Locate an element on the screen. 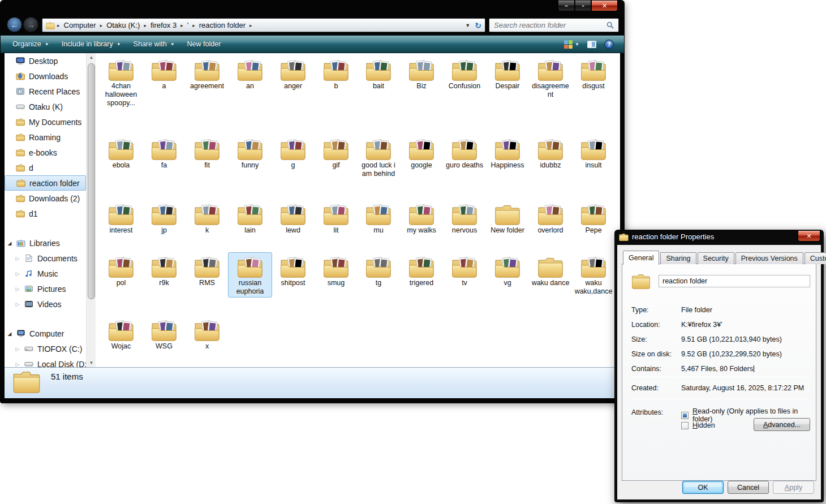  cancel-button: Cancel is located at coordinates (748, 488).